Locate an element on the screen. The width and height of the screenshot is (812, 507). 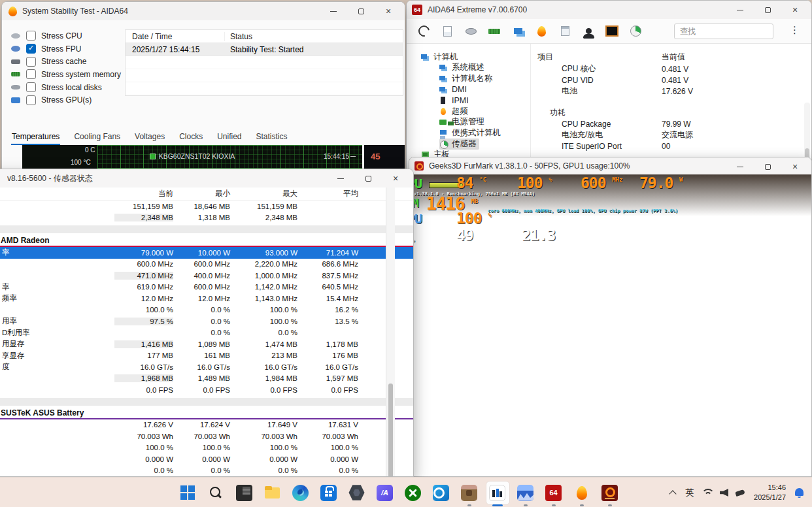
sensor-row: 1,968 MB 1,489 MB 1,984 MB 1,597 MB is located at coordinates (207, 379).